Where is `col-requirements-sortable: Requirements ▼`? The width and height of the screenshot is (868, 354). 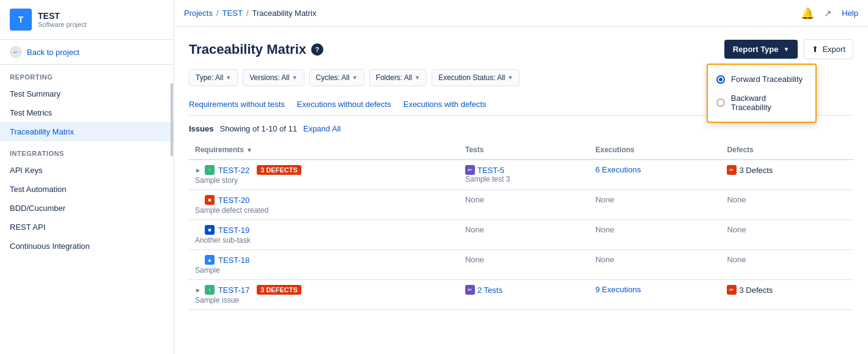 col-requirements-sortable: Requirements ▼ is located at coordinates (324, 150).